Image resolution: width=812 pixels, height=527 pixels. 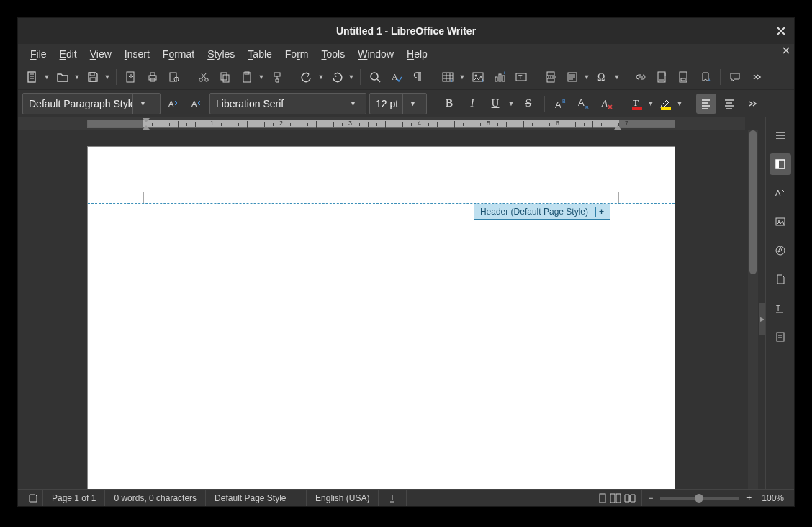 I want to click on sidebar-style-inspector-icon: T, so click(x=780, y=308).